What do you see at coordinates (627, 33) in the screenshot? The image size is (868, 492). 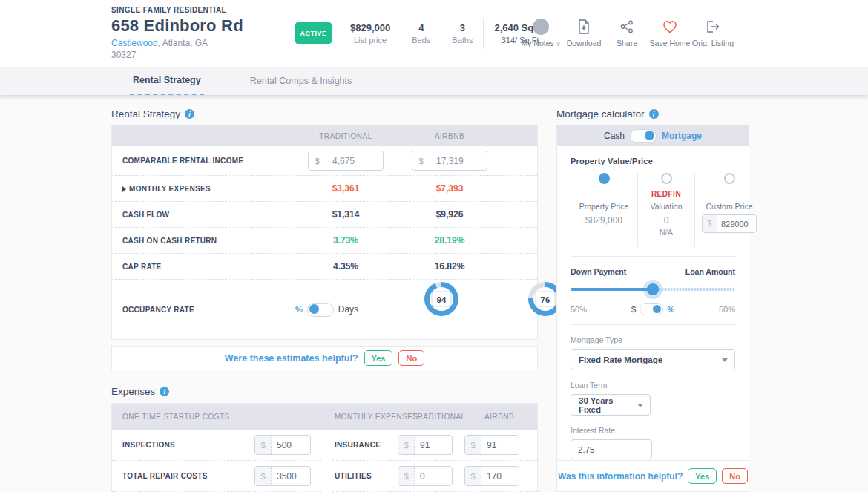 I see `share-button: Share` at bounding box center [627, 33].